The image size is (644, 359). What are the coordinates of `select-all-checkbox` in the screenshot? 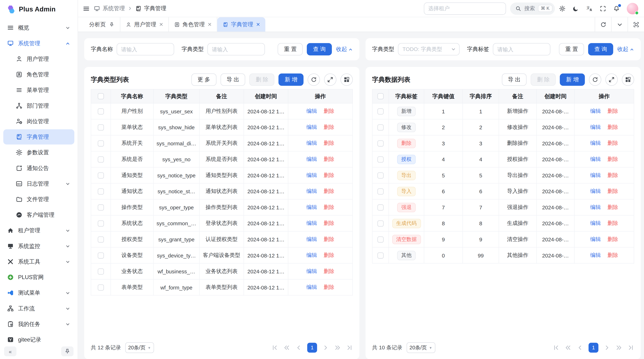 It's located at (380, 96).